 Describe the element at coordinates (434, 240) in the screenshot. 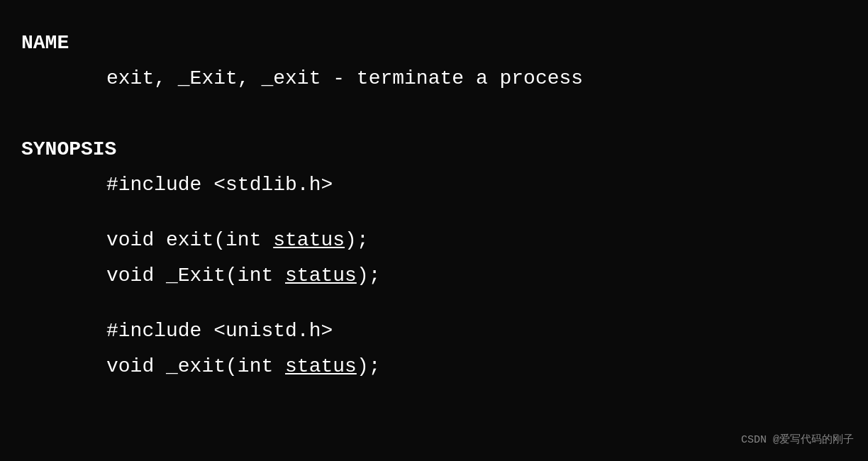

I see `func-exit-line: void exit(int status);` at that location.